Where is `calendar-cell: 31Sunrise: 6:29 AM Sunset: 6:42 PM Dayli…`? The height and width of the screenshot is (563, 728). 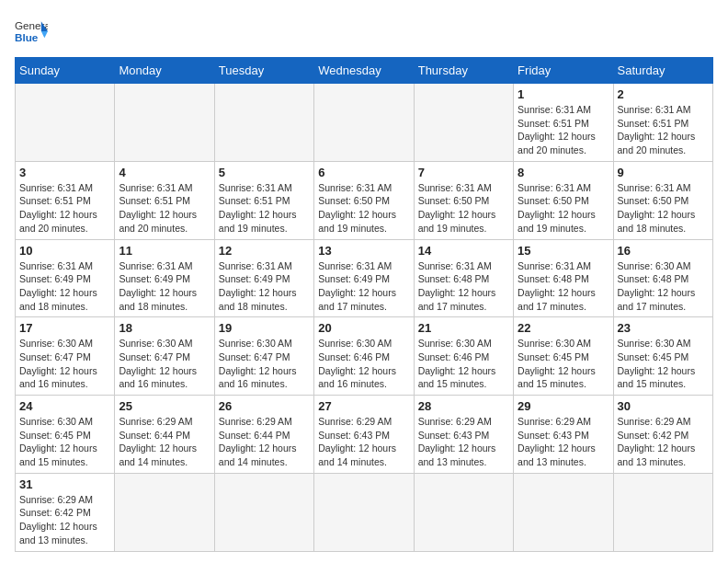
calendar-cell: 31Sunrise: 6:29 AM Sunset: 6:42 PM Dayli… is located at coordinates (65, 511).